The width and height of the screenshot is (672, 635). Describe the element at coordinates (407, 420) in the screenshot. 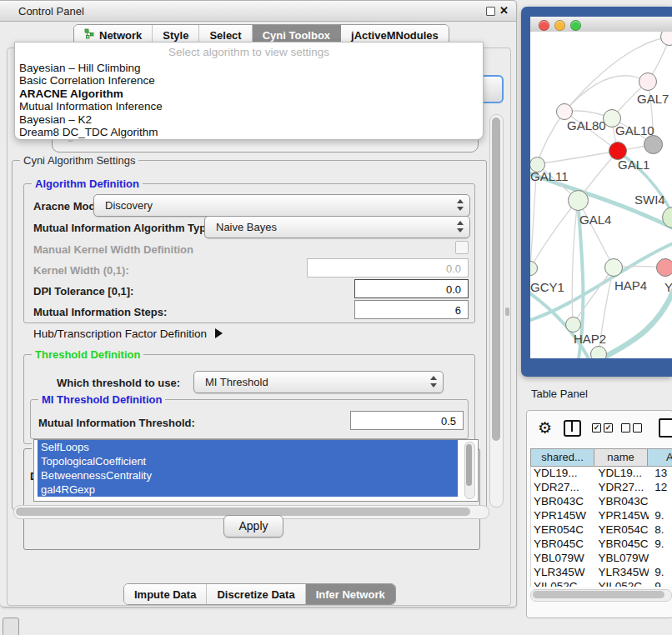

I see `mi-threshold-field: 0.5` at that location.